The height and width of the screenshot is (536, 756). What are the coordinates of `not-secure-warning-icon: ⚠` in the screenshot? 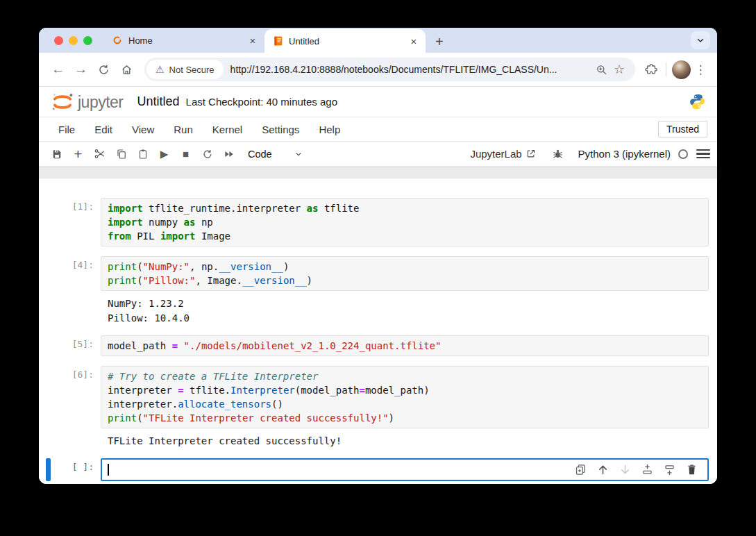 It's located at (160, 69).